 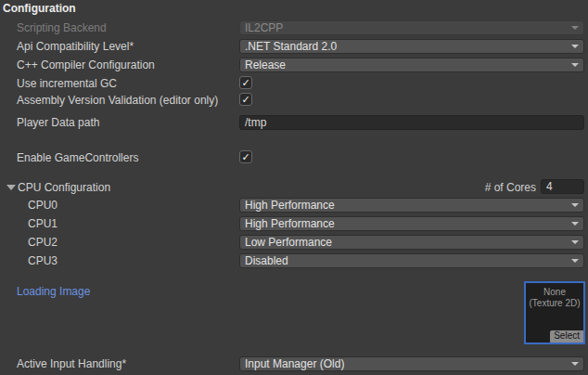 I want to click on label-cpu0: CPU0, so click(x=43, y=205).